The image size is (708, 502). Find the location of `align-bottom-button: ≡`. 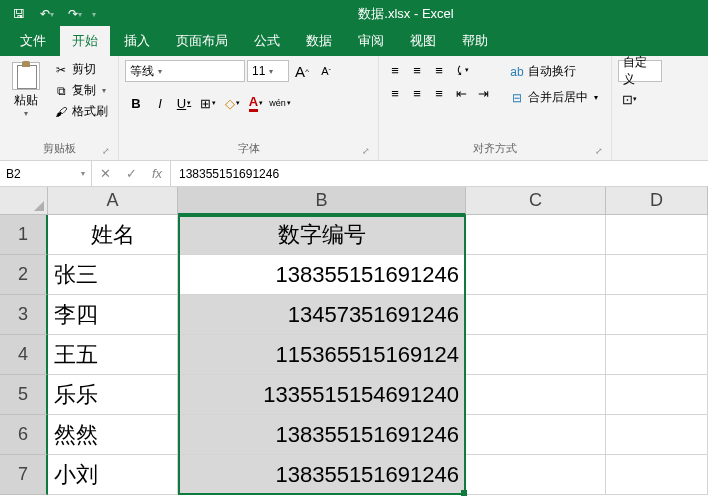

align-bottom-button: ≡ is located at coordinates (439, 70).